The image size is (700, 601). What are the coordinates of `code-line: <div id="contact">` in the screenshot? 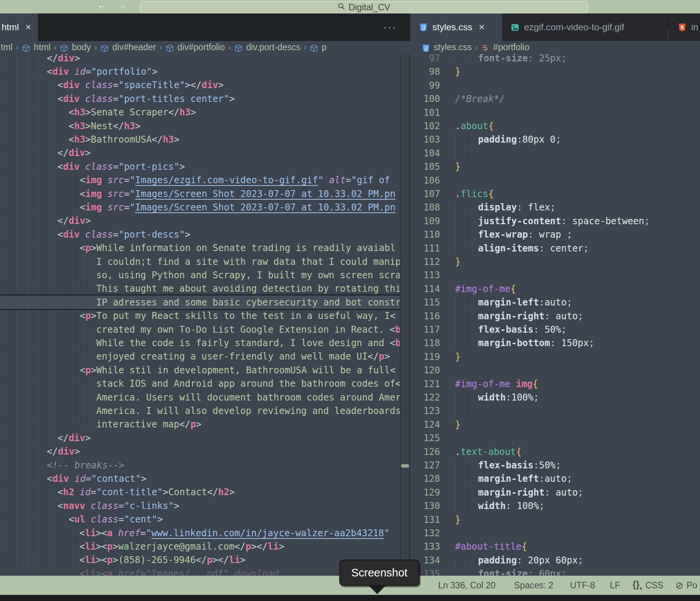 It's located at (200, 478).